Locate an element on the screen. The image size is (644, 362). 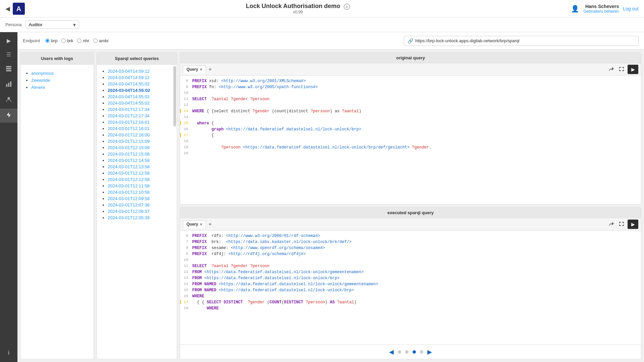
radio-brp-input is located at coordinates (48, 41).